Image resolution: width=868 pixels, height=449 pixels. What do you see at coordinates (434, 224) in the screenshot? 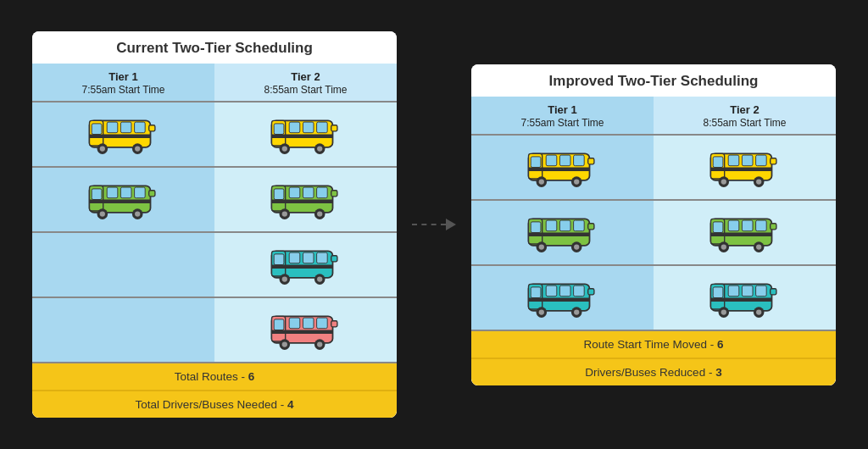
I see `arrow-connector` at bounding box center [434, 224].